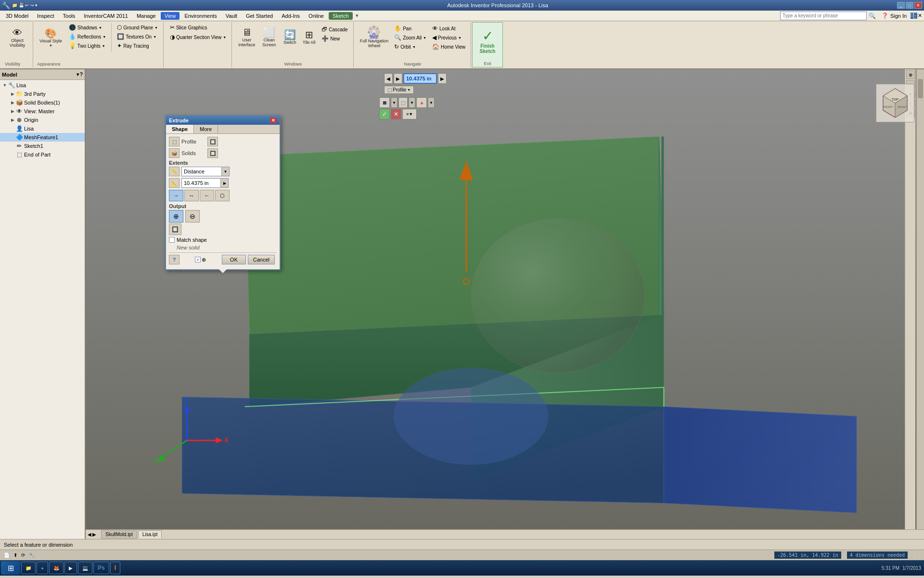  I want to click on tree-item-3rdparty: ▶ 📁 3rd Party, so click(42, 94).